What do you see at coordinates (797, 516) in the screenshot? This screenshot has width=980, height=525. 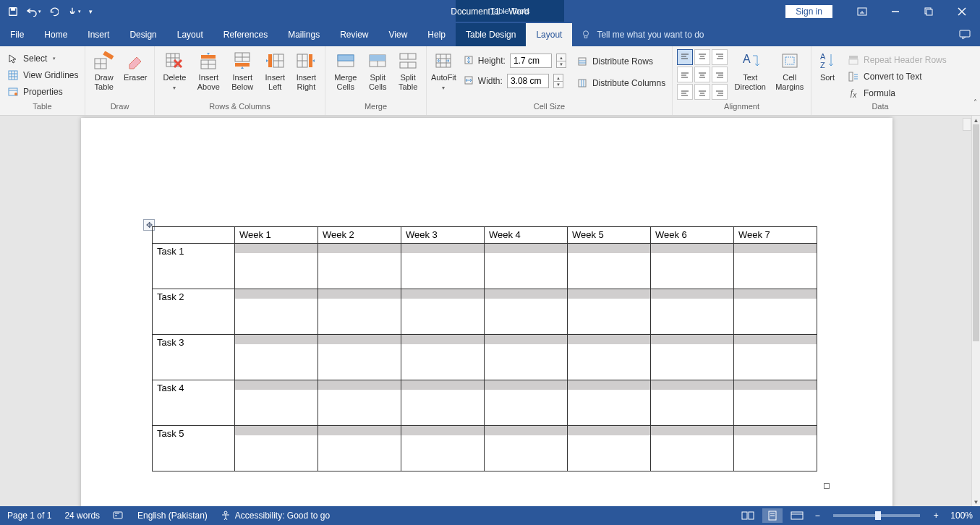 I see `web-layout-button` at bounding box center [797, 516].